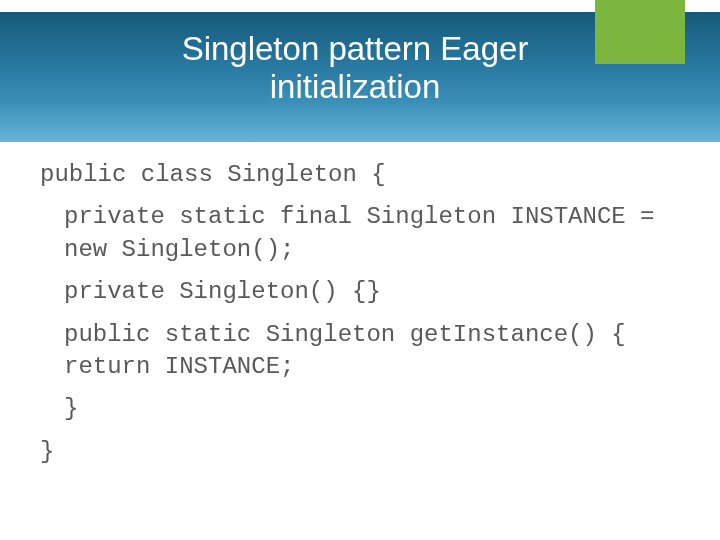 The image size is (720, 540). I want to click on accent-block, so click(640, 32).